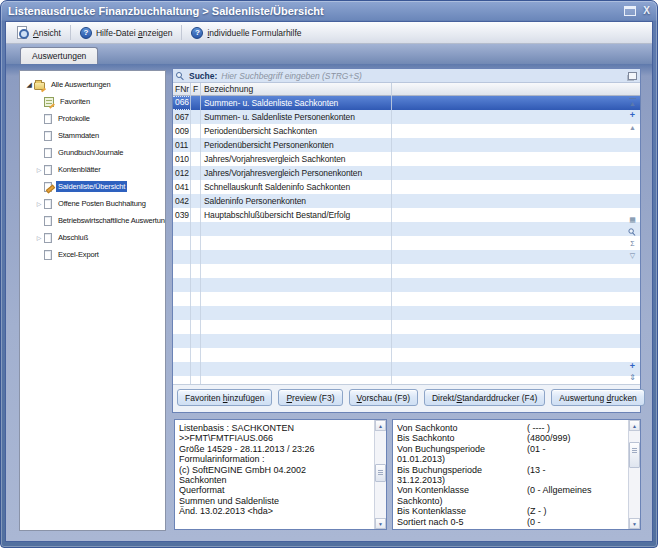  I want to click on table-row: 011Periodenübersicht Personenkonten, so click(406, 145).